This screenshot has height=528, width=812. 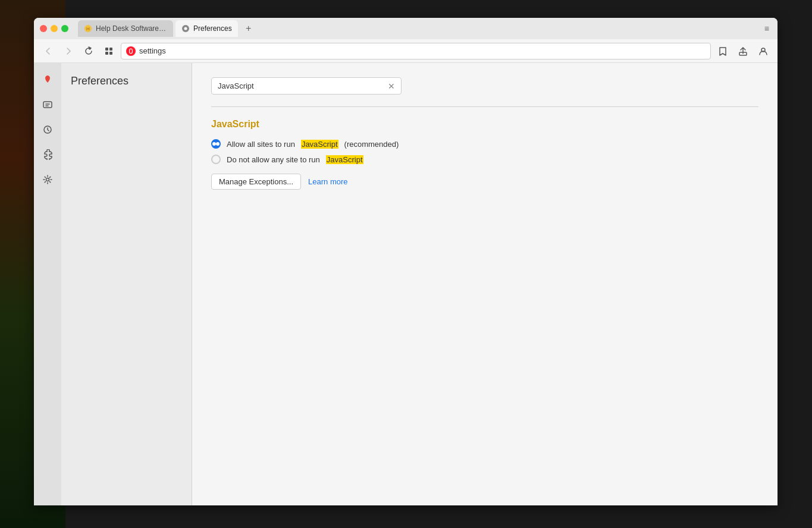 What do you see at coordinates (207, 29) in the screenshot?
I see `tab-preferences: Preferences` at bounding box center [207, 29].